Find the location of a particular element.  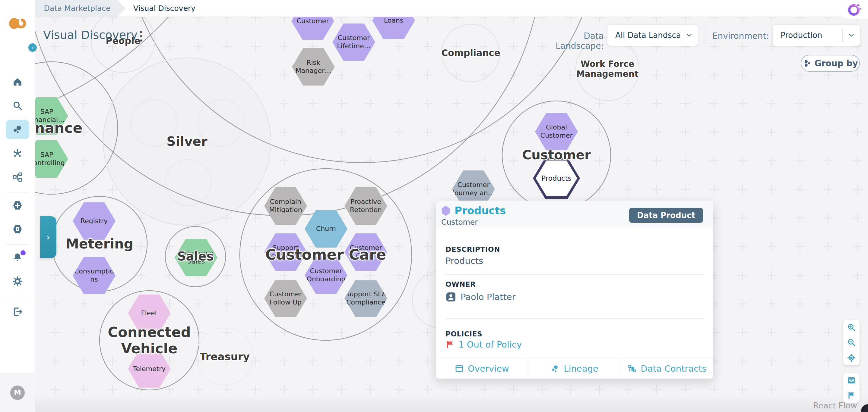

zoom-out-icon is located at coordinates (851, 343).